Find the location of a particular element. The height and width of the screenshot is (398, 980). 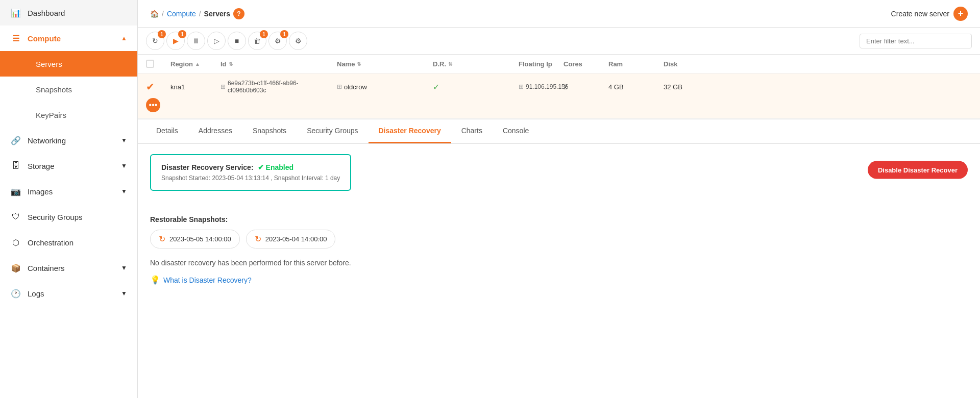

sidebar-item-containers: 📦 Containers ▼ is located at coordinates (68, 268).